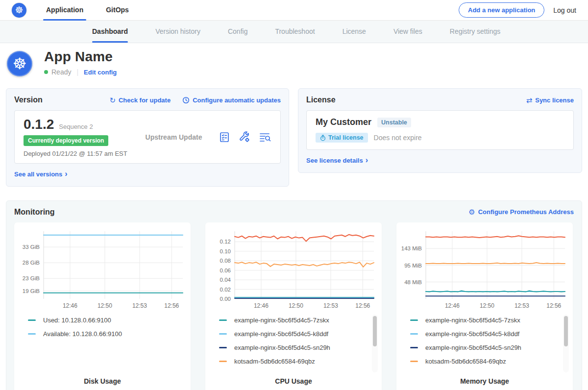 This screenshot has height=390, width=588. I want to click on chart-legend-disk-usage: Used: 10.128.0.66:9100Available: 10.128.…, so click(102, 344).